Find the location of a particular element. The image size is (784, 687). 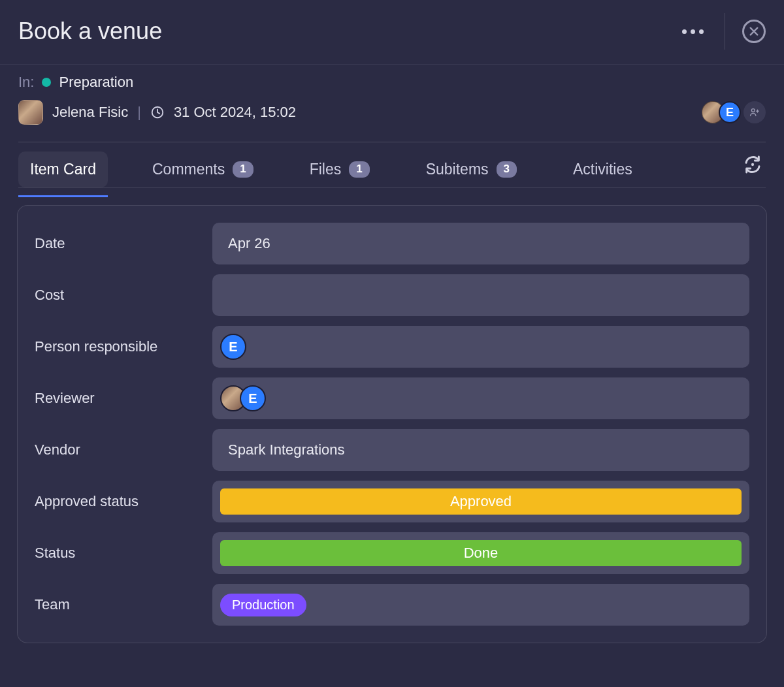

tab-label: Files is located at coordinates (325, 170).